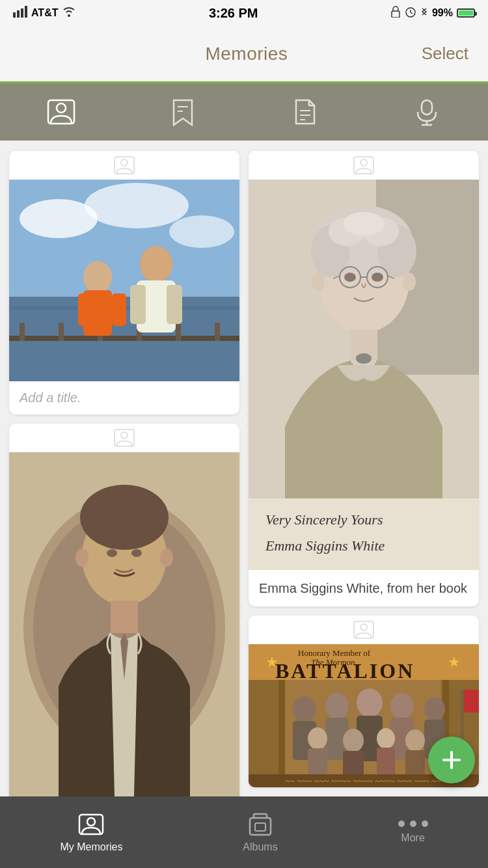 The image size is (488, 868). Describe the element at coordinates (69, 13) in the screenshot. I see `wifi-icon` at that location.